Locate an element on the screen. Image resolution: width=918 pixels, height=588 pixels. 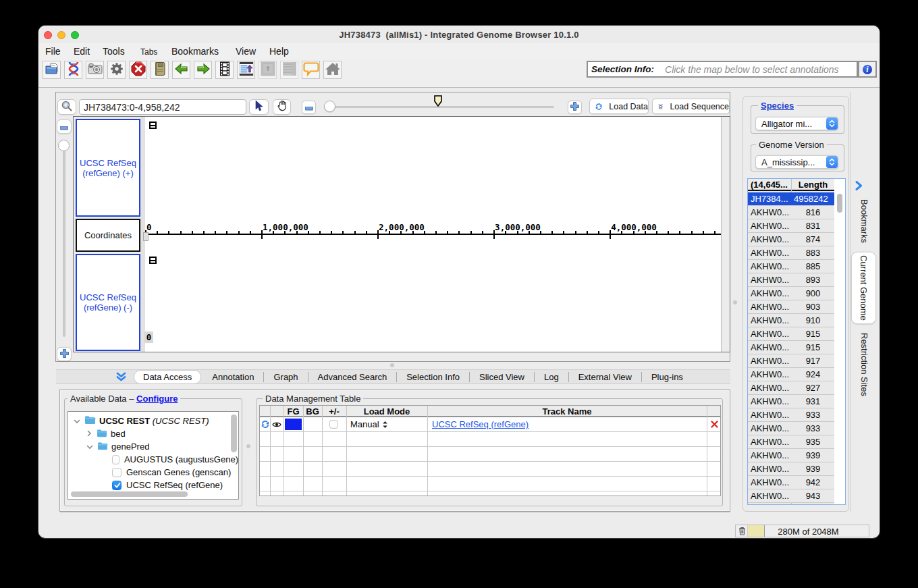
side-tab-restriction-sites: Restriction Sites is located at coordinates (864, 365).